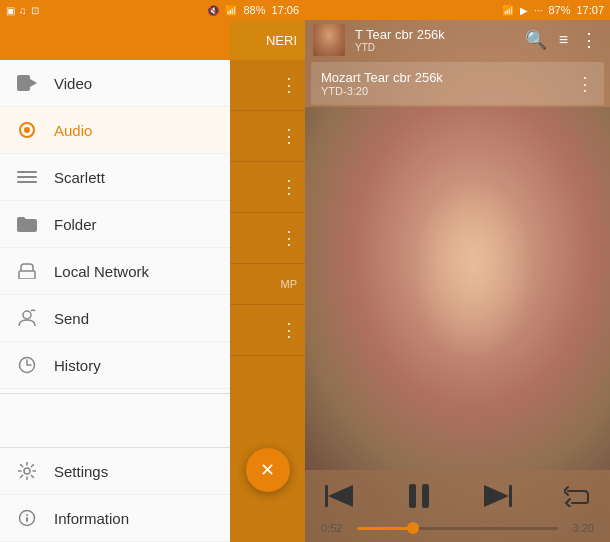 The height and width of the screenshot is (542, 610). What do you see at coordinates (508, 10) in the screenshot?
I see `signal-icon: 📶` at bounding box center [508, 10].